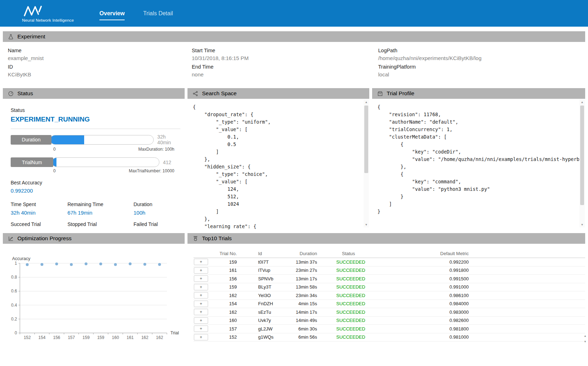  What do you see at coordinates (389, 254) in the screenshot?
I see `top10-table-header: Trial No. Id Duration Status Default Met…` at bounding box center [389, 254].